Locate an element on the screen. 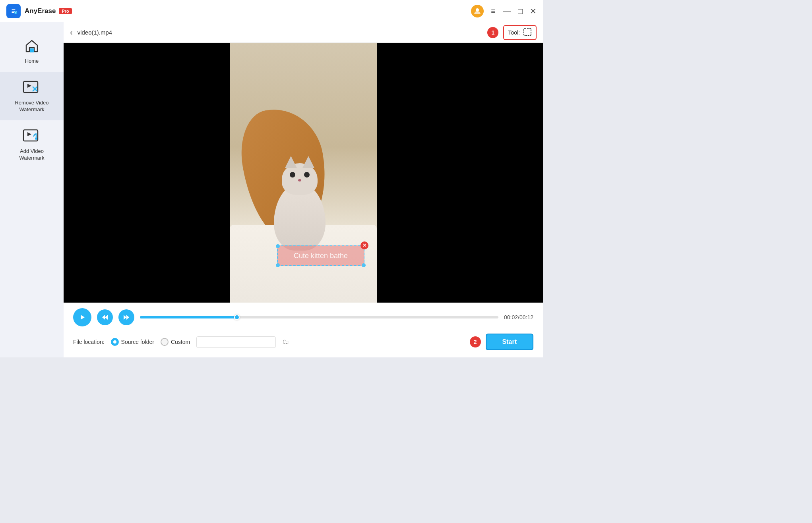  rewind-button is located at coordinates (105, 317).